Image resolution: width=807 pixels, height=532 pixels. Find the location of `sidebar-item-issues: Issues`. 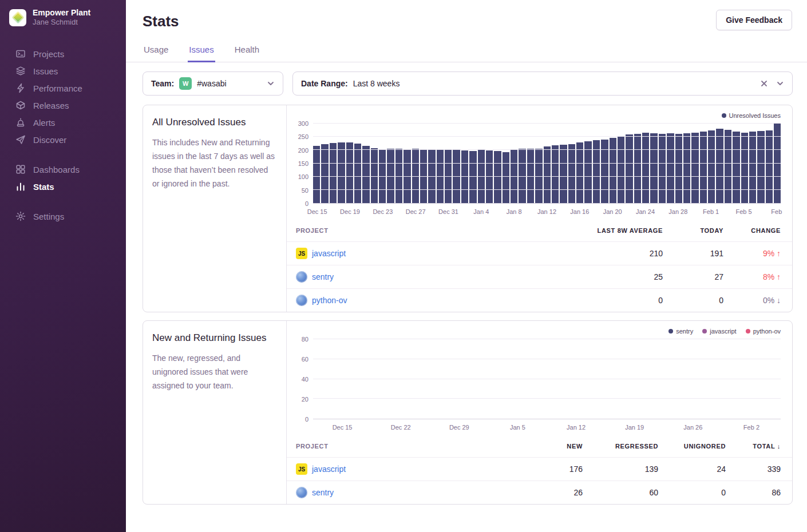

sidebar-item-issues: Issues is located at coordinates (63, 71).